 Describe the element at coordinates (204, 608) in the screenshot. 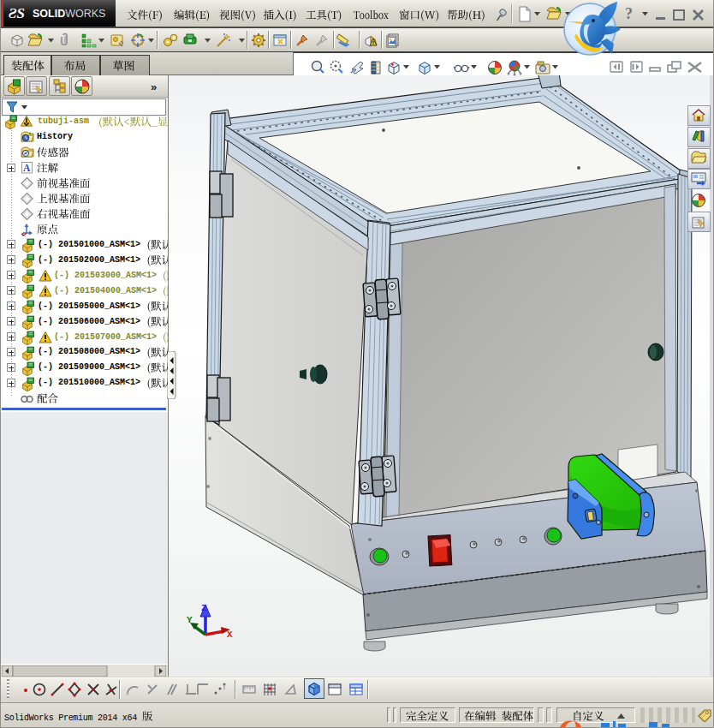

I see `svg-text: Z` at that location.